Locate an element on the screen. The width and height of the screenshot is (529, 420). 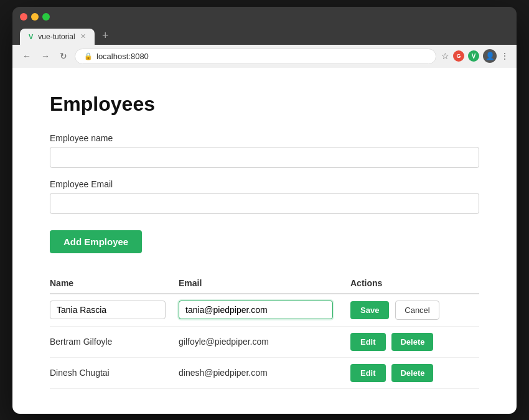
vue-extension-icon: V is located at coordinates (474, 56).